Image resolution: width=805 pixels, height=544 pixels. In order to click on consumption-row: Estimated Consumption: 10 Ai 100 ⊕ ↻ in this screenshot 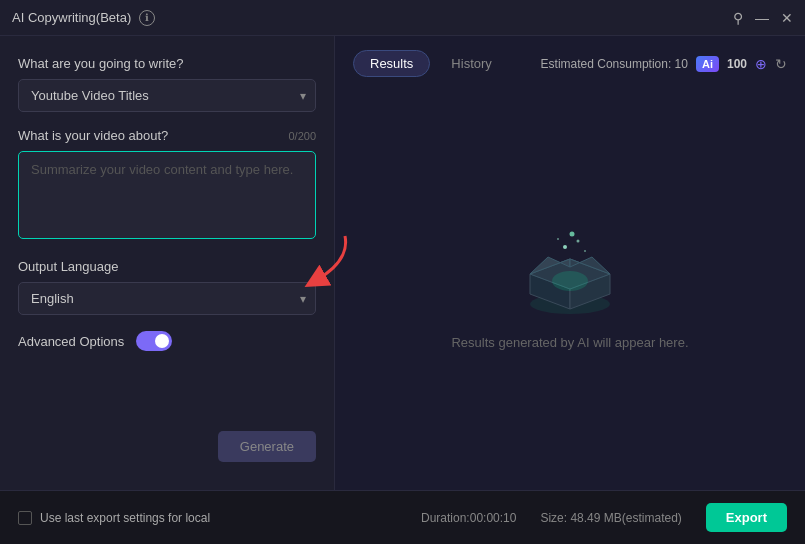, I will do `click(664, 64)`.